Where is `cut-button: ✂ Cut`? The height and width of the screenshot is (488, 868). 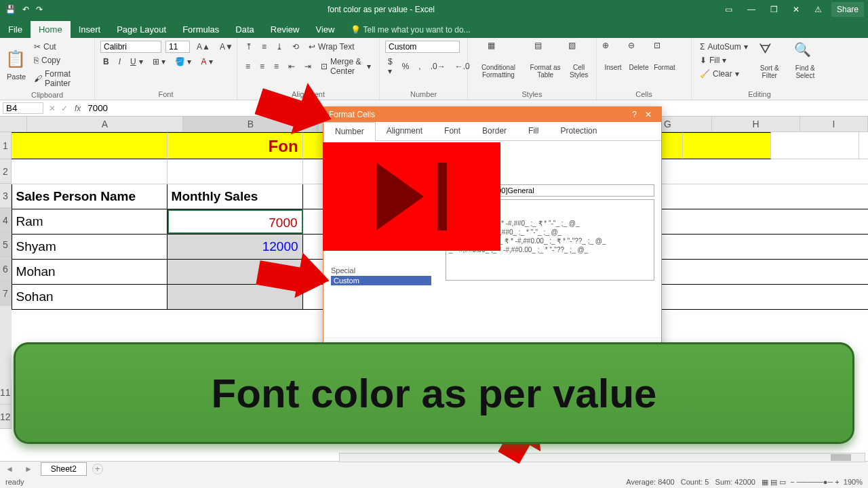
cut-button: ✂ Cut is located at coordinates (60, 47).